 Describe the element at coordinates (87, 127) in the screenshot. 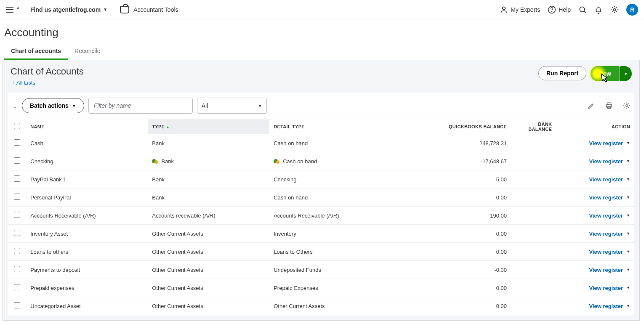

I see `column-header-name: NAME` at that location.